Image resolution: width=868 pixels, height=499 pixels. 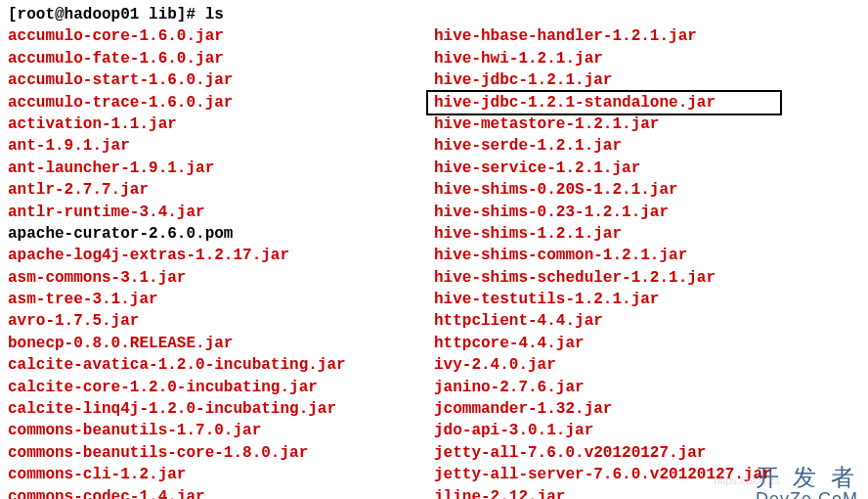 I want to click on file-entry: hive-hbase-handler-1.2.1.jar, so click(x=647, y=36).